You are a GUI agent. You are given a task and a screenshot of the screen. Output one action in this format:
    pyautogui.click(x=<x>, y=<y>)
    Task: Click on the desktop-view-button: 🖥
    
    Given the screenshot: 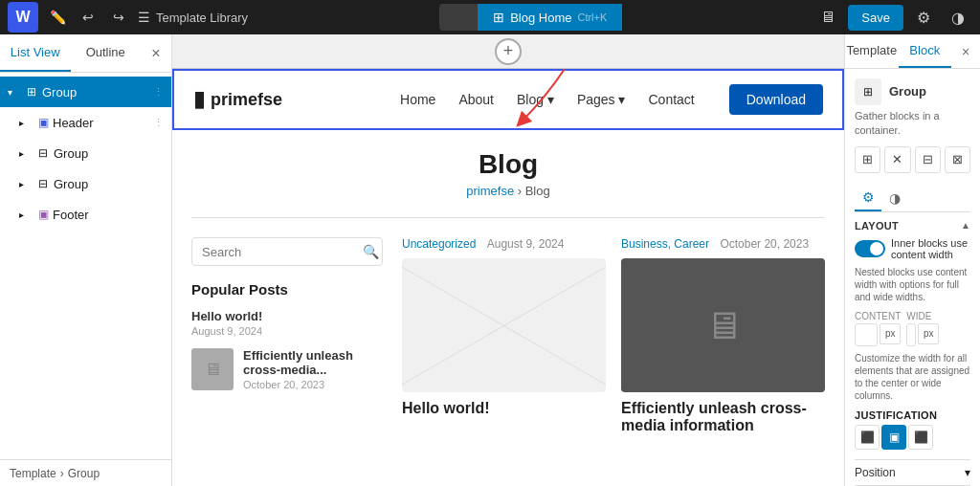 What is the action you would take?
    pyautogui.click(x=828, y=17)
    